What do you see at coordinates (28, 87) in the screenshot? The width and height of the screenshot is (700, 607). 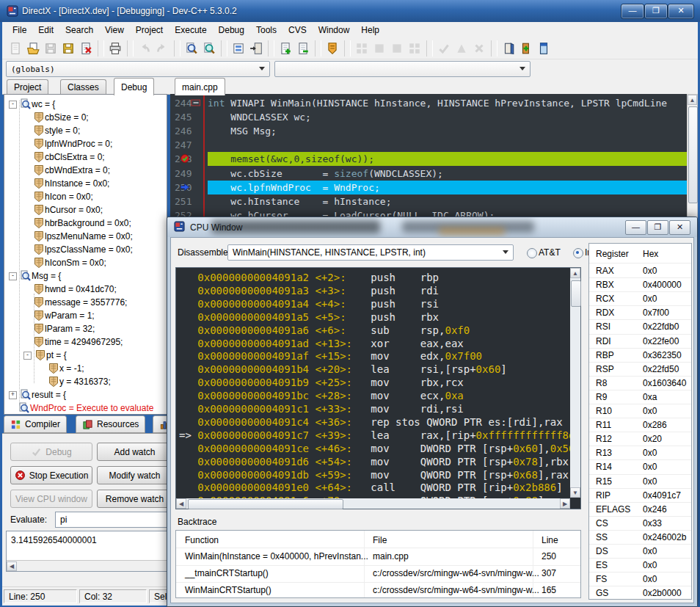 I see `tab-project: Project` at bounding box center [28, 87].